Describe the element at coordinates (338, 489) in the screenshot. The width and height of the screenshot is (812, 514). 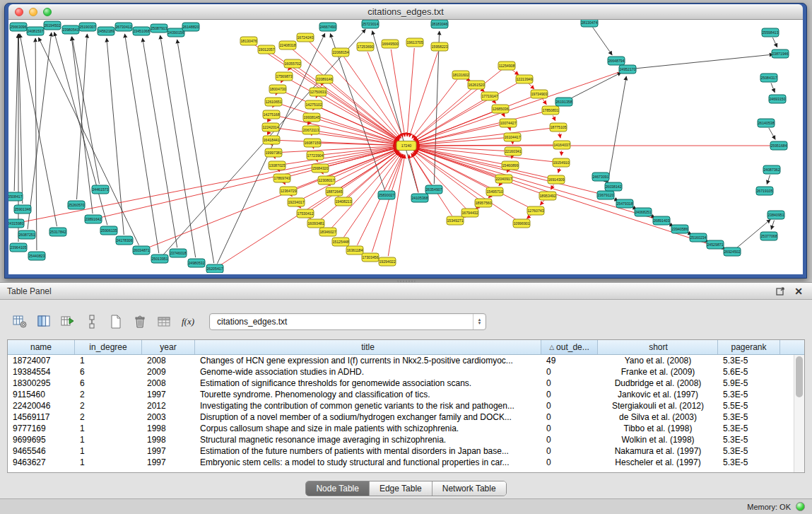
I see `tab-node-table: Node Table` at that location.